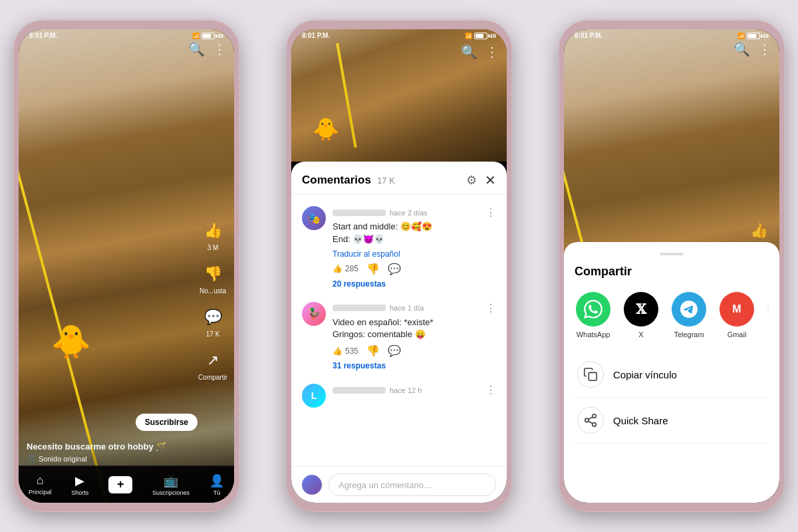 Image resolution: width=798 pixels, height=532 pixels. What do you see at coordinates (399, 247) in the screenshot?
I see `comment-item-1: 🎭 hace 2 días ⋮ Start and middle: 😊🥰😍End…` at bounding box center [399, 247].